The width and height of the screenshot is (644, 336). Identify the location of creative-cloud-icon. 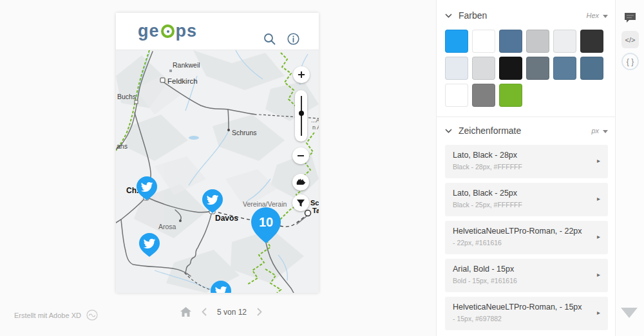
(92, 315).